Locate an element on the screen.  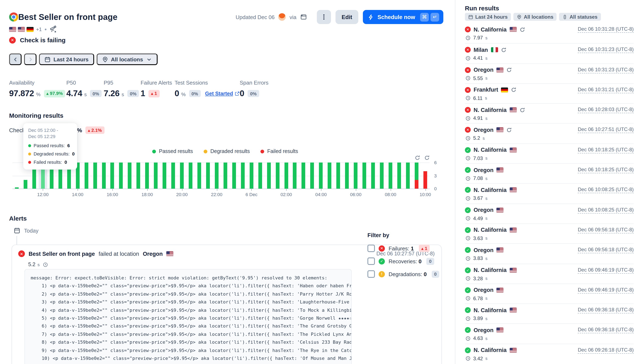
run-result-row: ✓ Oregon Dec 06 09:46:19 (UTC-8) 6.78 s is located at coordinates (550, 294).